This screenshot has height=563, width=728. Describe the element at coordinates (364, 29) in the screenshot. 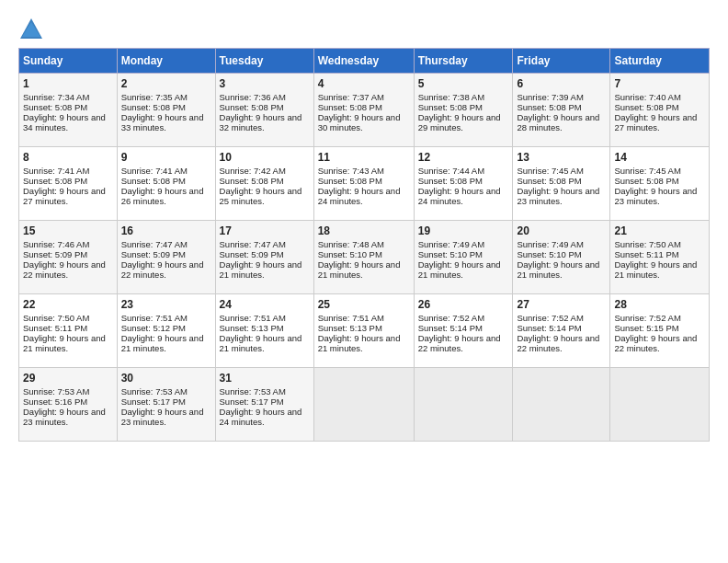

I see `header` at that location.